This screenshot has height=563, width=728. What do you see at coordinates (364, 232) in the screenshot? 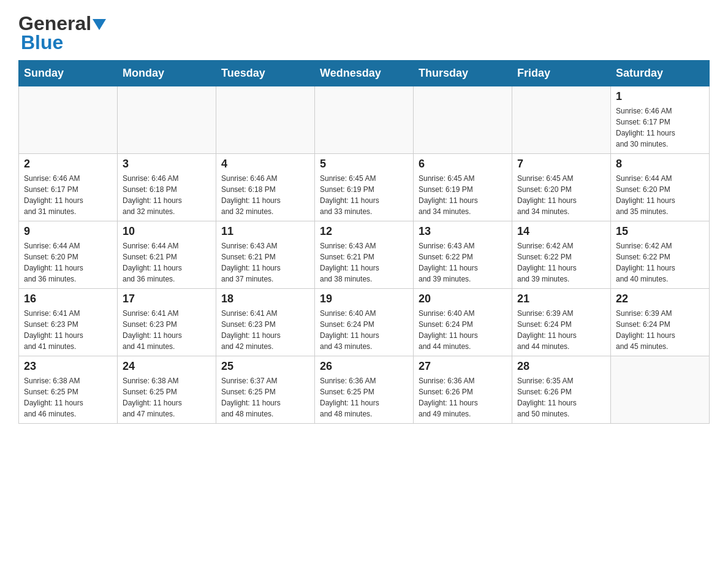
I see `day-number: 12` at bounding box center [364, 232].